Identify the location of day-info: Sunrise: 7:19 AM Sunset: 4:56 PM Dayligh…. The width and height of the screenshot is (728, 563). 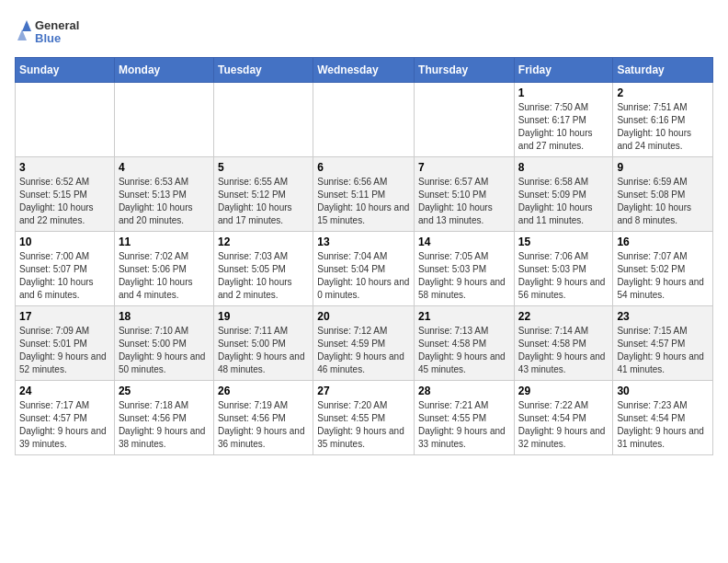
(263, 425).